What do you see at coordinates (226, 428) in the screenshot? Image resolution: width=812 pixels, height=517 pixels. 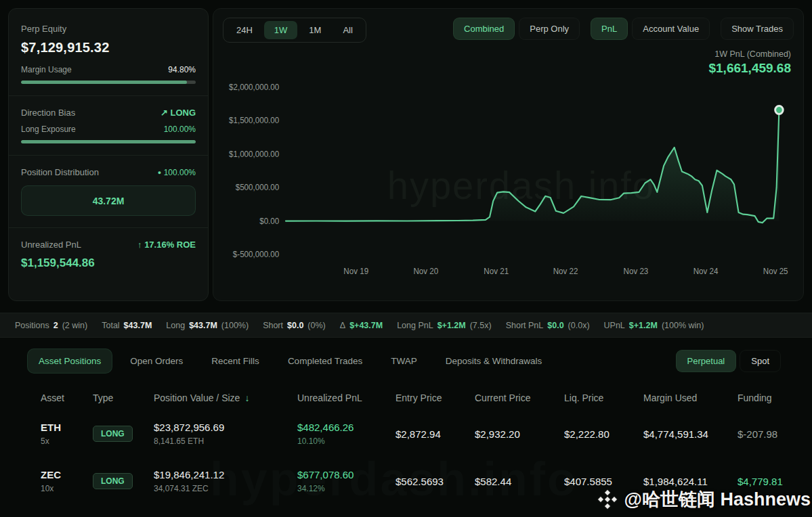 I see `position-value: $23,872,956.69` at bounding box center [226, 428].